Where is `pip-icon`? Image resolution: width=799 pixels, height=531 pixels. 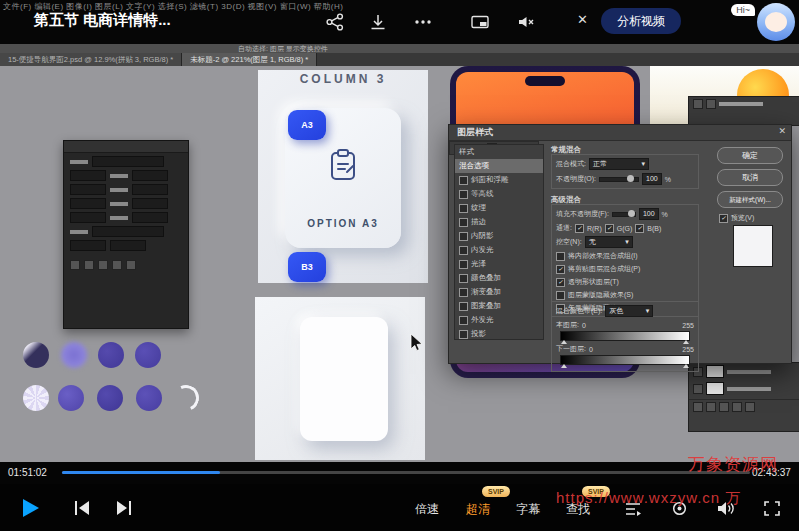
pip-icon is located at coordinates (480, 22).